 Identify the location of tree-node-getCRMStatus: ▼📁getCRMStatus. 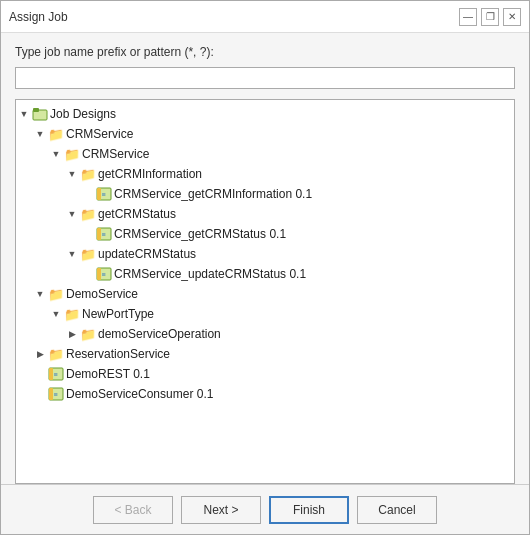
(265, 214).